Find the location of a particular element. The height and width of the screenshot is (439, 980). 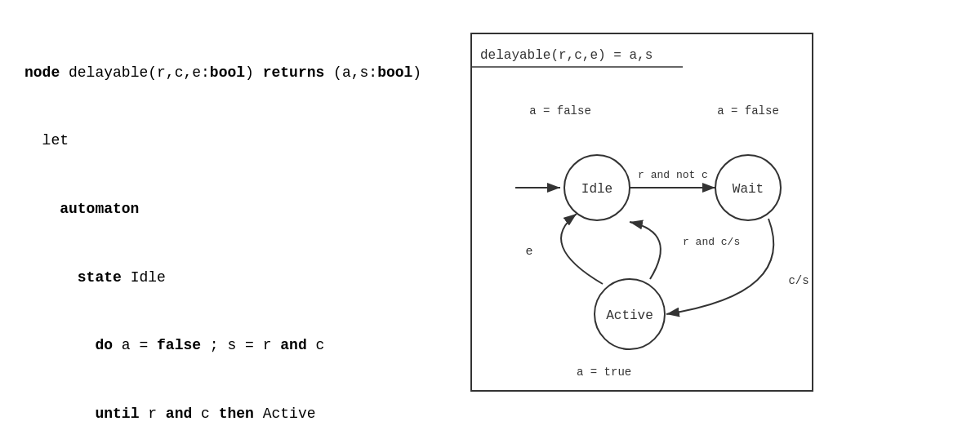

svg-text: Active is located at coordinates (630, 316).